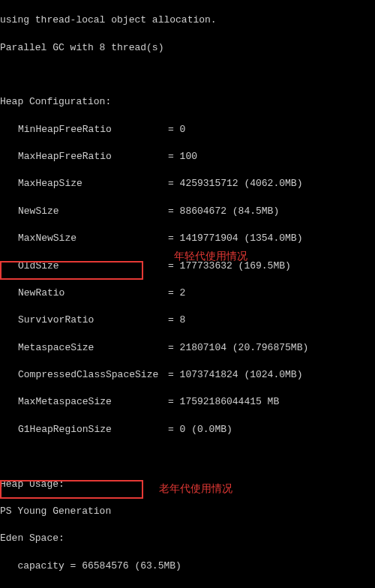 Image resolution: width=375 pixels, height=588 pixels. What do you see at coordinates (236, 238) in the screenshot?
I see `cfg-val: = 1419771904 (1354.0MB)` at bounding box center [236, 238].